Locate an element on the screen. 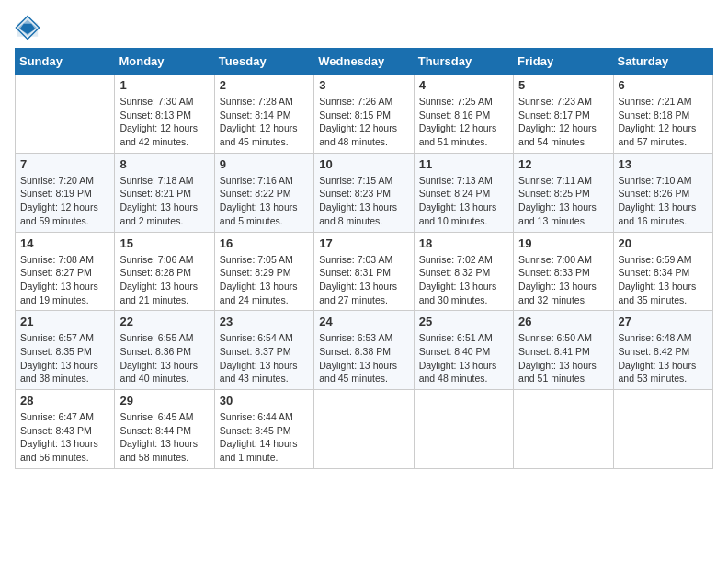 Image resolution: width=728 pixels, height=563 pixels. day-number: 29 is located at coordinates (164, 401).